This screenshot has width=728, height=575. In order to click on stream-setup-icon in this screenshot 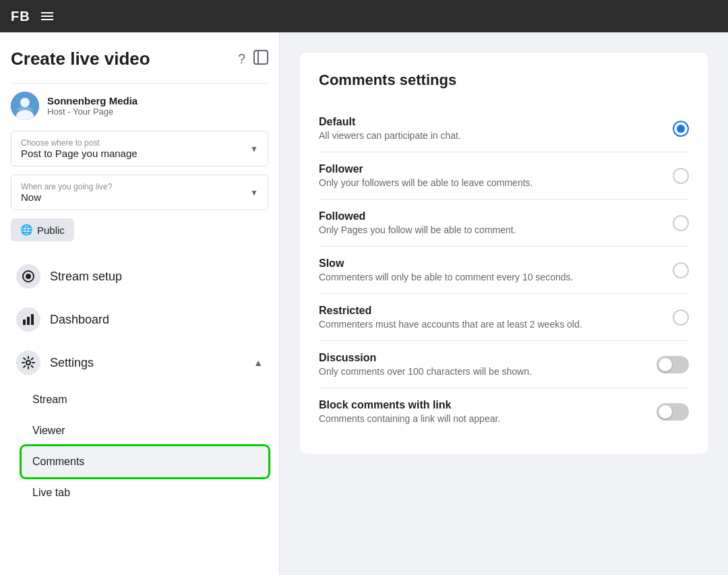, I will do `click(28, 276)`.